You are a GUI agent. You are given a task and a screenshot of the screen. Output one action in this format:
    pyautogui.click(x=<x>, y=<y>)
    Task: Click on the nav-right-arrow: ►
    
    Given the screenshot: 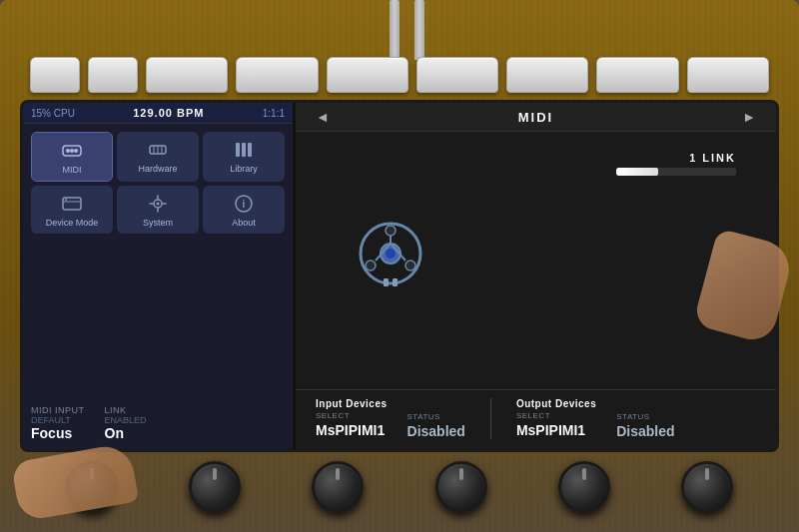 What is the action you would take?
    pyautogui.click(x=749, y=117)
    